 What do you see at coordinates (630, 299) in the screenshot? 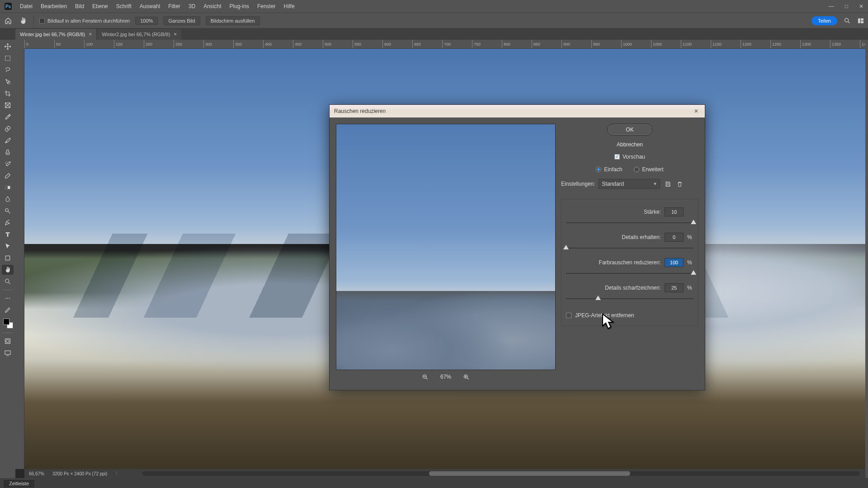
I see `sharpen-details-slider` at bounding box center [630, 299].